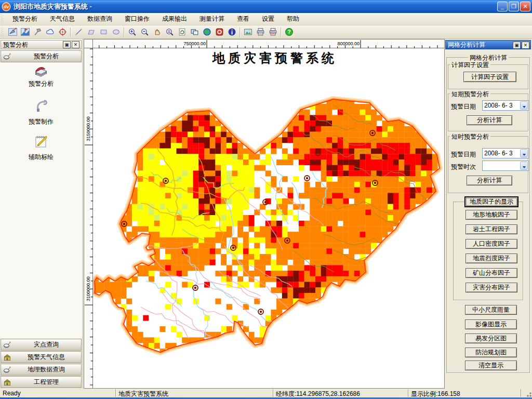 The image size is (532, 399). What do you see at coordinates (266, 19) in the screenshot?
I see `menu-bar: 预警分析天气信息数据查询窗口操作成果输出测量计算查看设置帮助` at bounding box center [266, 19].